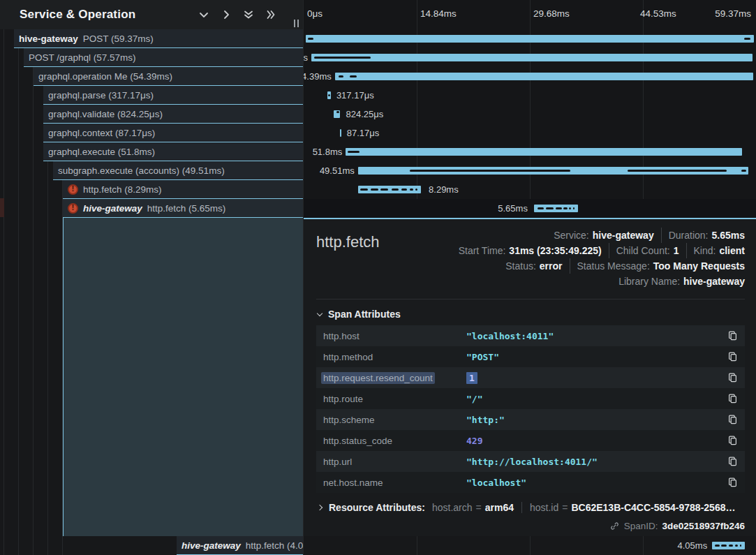 The image size is (756, 555). What do you see at coordinates (676, 251) in the screenshot?
I see `meta-value: 1` at bounding box center [676, 251].